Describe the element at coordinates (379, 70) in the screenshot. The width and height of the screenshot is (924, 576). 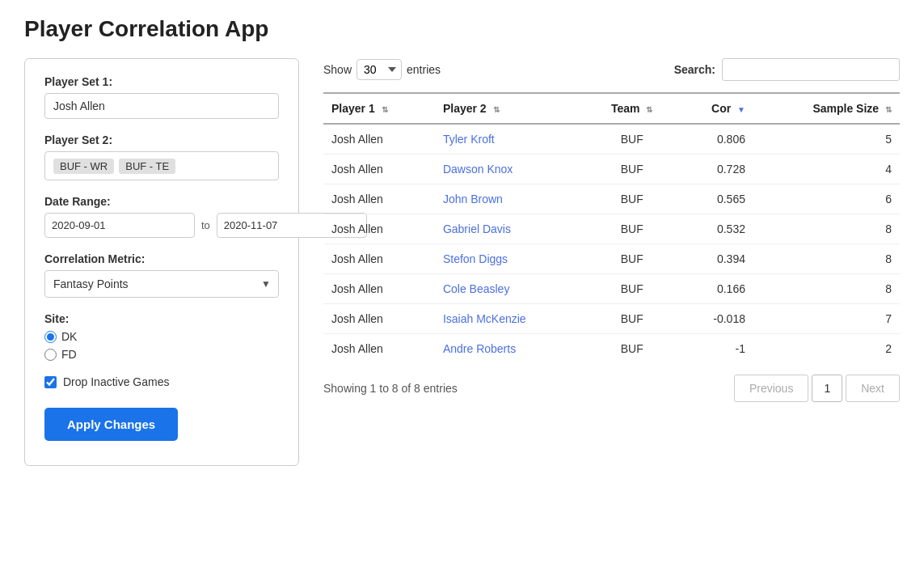
I see `entries-select: 30 10 25 50 100` at that location.